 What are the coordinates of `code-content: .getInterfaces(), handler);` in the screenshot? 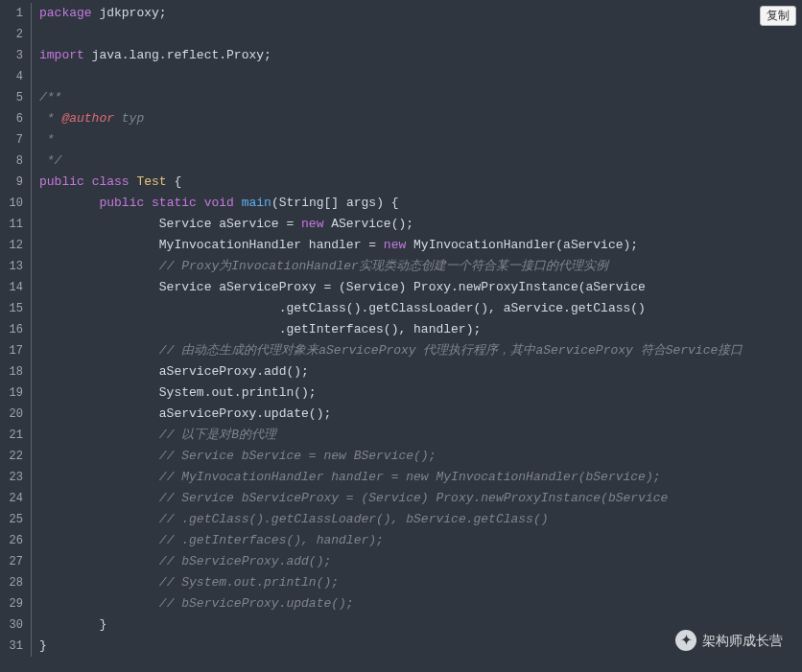 It's located at (256, 330).